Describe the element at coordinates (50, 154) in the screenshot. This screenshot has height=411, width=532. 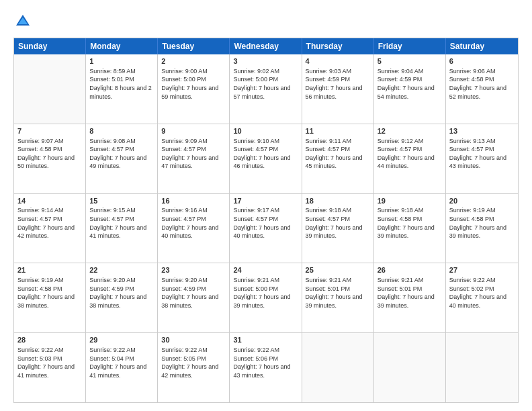
I see `sun-info: Sunrise: 9:07 AM Sunset: 4:58 PM Dayligh…` at that location.